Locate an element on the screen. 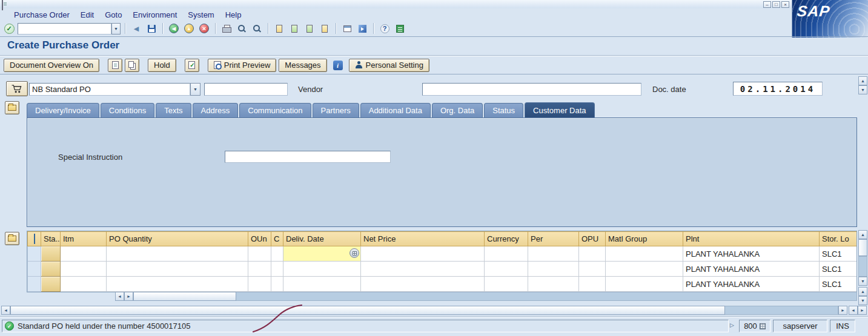 This screenshot has height=336, width=868. collapse-items-button is located at coordinates (12, 239).